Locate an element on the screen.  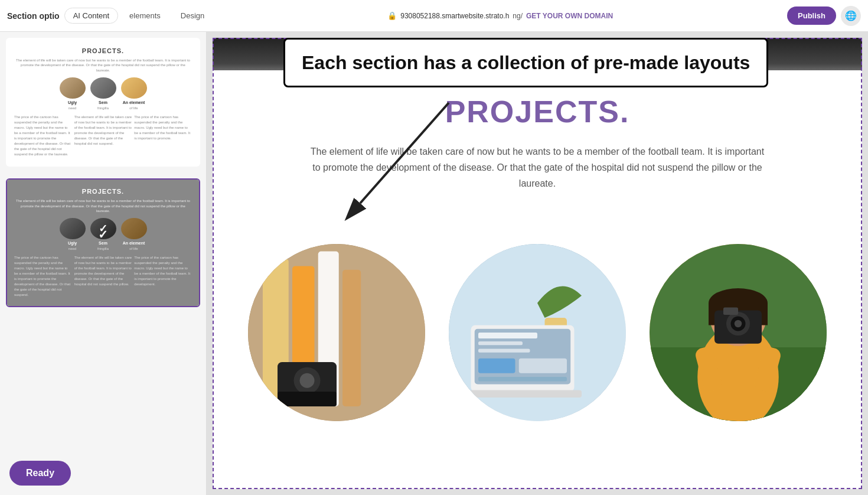
top-bar: Section optio AI Content elements Design… is located at coordinates (434, 16).